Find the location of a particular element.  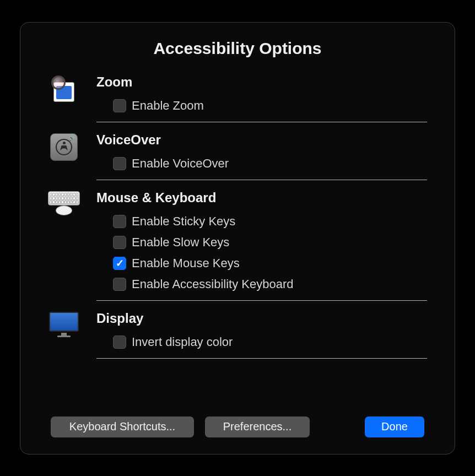

mouse-keyboard-icon is located at coordinates (64, 202).